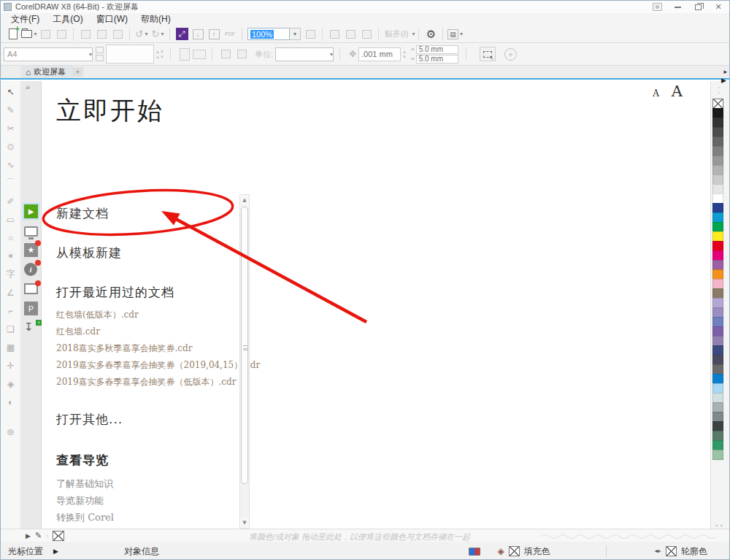  I want to click on text-size-small-button: A, so click(656, 93).